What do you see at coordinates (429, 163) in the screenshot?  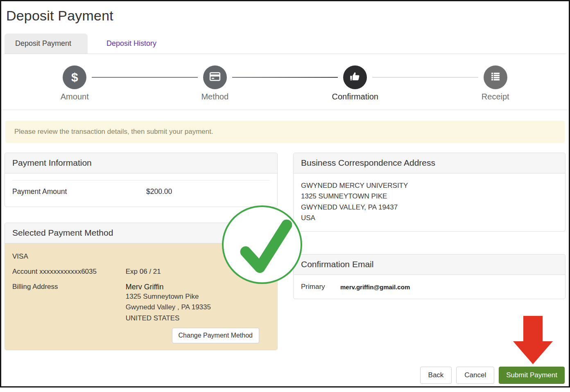 I see `business-address-heading: Business Correspondence Address` at bounding box center [429, 163].